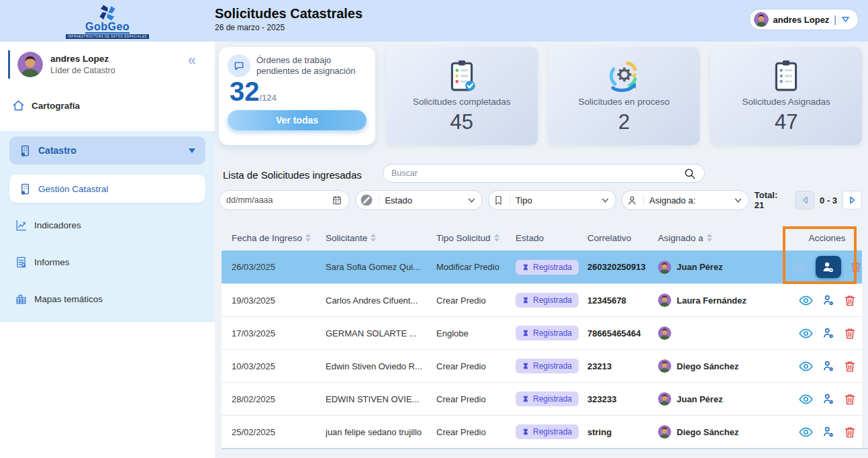  I want to click on sidebar-user-card: andres Lopez Líder de Catastro «, so click(111, 64).